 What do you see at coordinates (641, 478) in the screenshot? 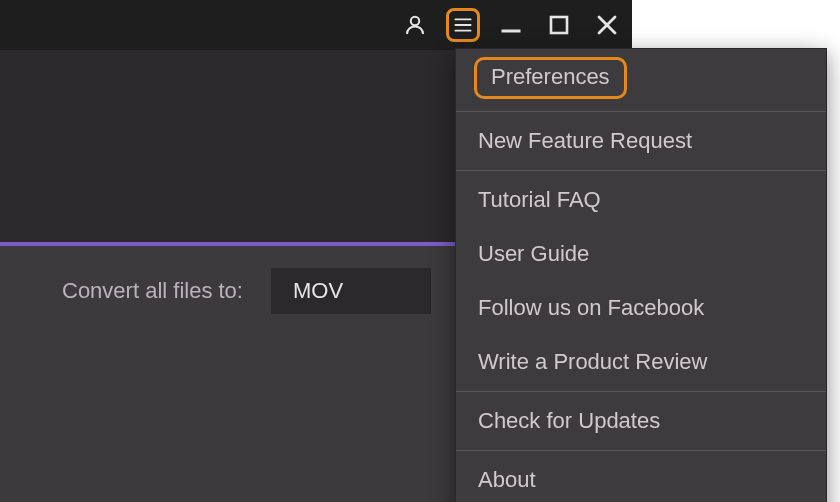
I see `menu-item-about: About` at bounding box center [641, 478].